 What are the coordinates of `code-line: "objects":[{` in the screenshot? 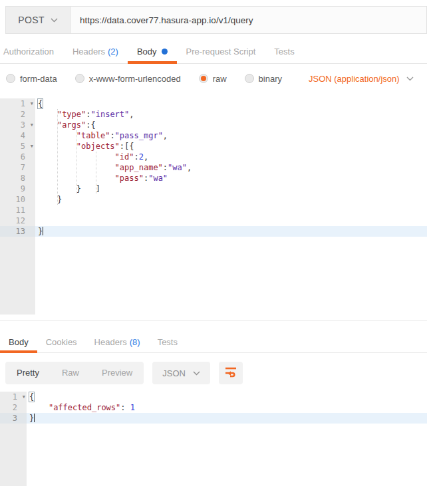 It's located at (231, 146).